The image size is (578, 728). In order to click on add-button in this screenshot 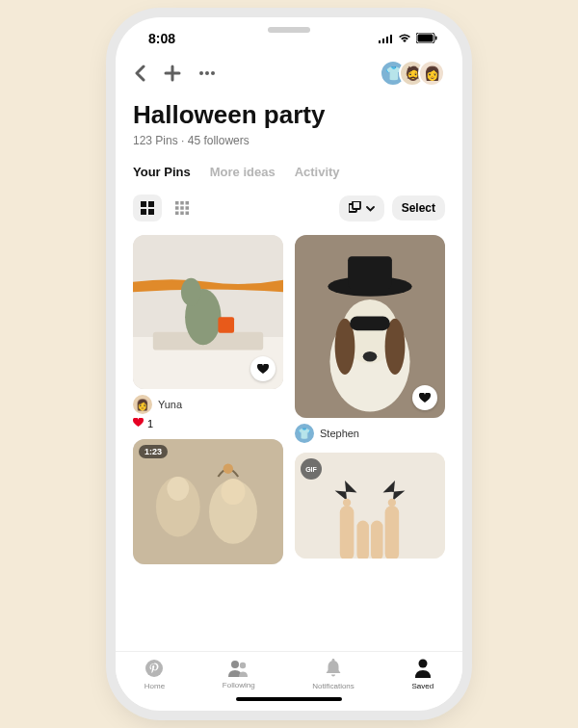, I will do `click(172, 73)`.